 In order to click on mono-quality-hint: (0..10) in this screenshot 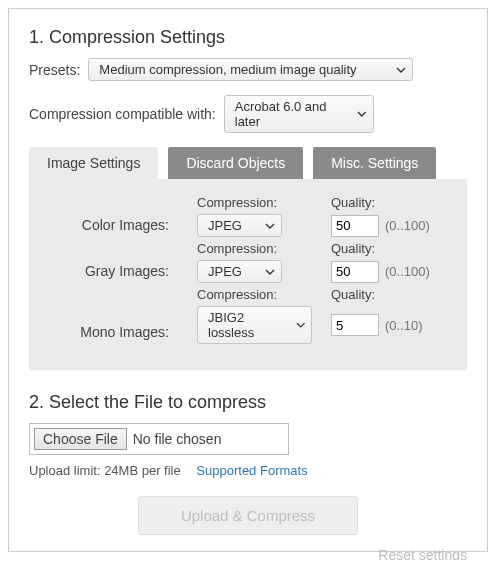, I will do `click(404, 326)`.